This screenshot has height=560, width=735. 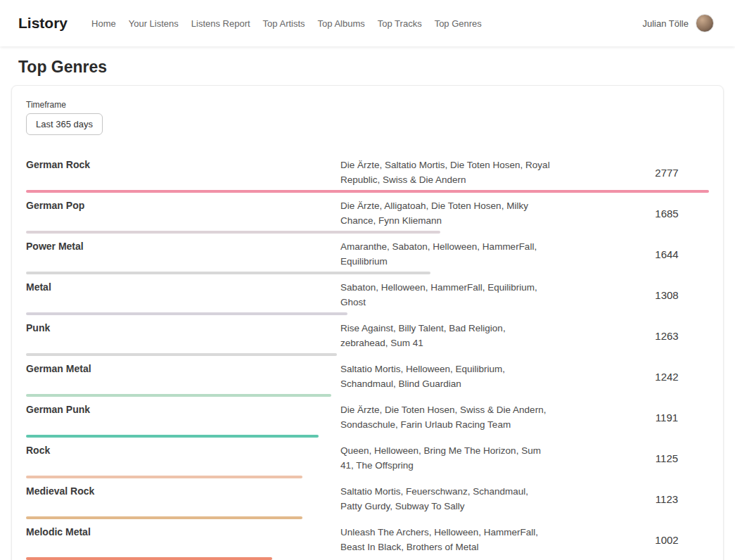 I want to click on genre-artists: Saltatio Mortis, Feuerschwanz, Schandmau…, so click(x=446, y=499).